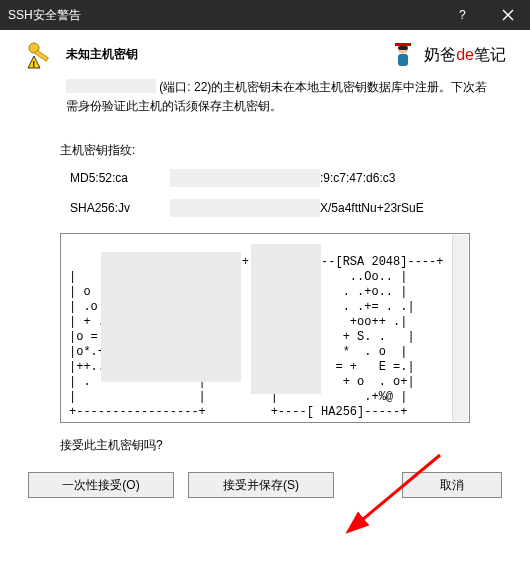  I want to click on logo-mid: de, so click(465, 54).